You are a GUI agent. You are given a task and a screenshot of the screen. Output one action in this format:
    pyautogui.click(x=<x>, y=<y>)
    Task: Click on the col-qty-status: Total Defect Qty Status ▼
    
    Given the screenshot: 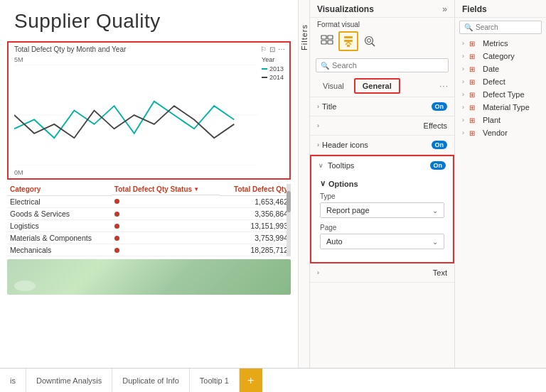 What is the action you would take?
    pyautogui.click(x=166, y=190)
    